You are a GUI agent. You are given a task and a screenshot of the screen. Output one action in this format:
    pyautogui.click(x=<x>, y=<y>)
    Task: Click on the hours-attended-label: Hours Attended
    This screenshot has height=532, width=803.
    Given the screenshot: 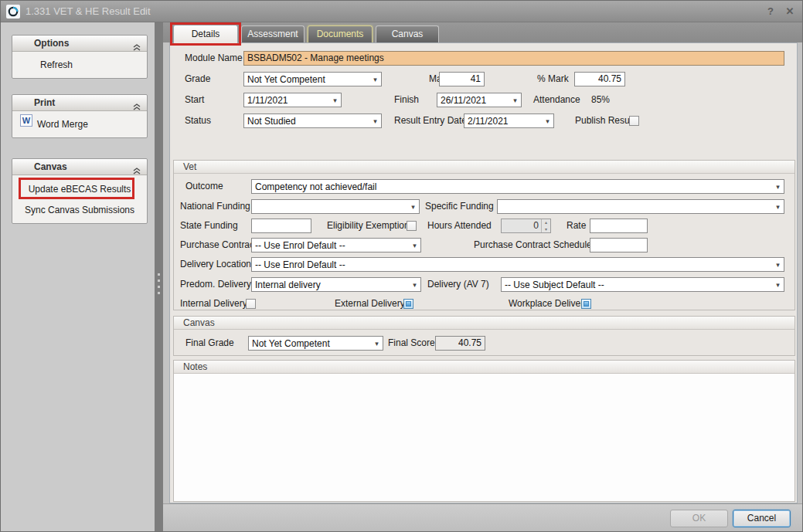 What is the action you would take?
    pyautogui.click(x=459, y=225)
    